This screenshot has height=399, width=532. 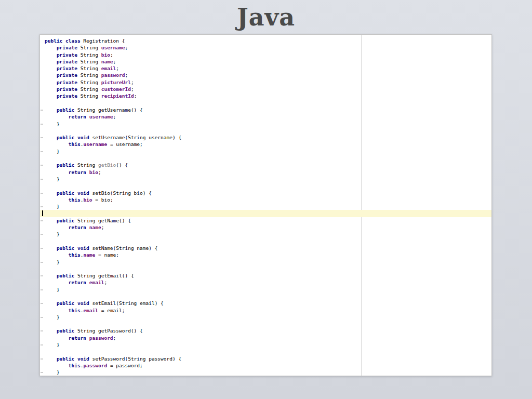 I want to click on code-line: private String username;, so click(x=266, y=48).